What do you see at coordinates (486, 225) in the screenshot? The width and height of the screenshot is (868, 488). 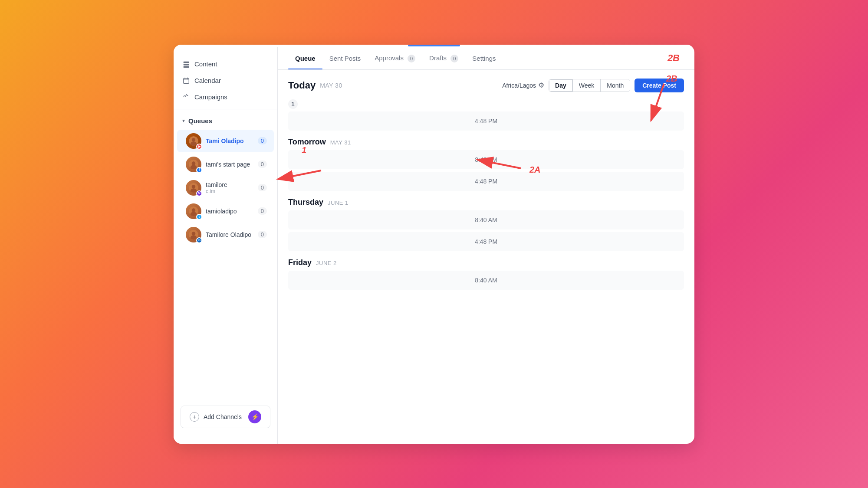 I see `section-thursday: Thursday JUNE 1 8:40 AM 4:48 PM` at bounding box center [486, 225].